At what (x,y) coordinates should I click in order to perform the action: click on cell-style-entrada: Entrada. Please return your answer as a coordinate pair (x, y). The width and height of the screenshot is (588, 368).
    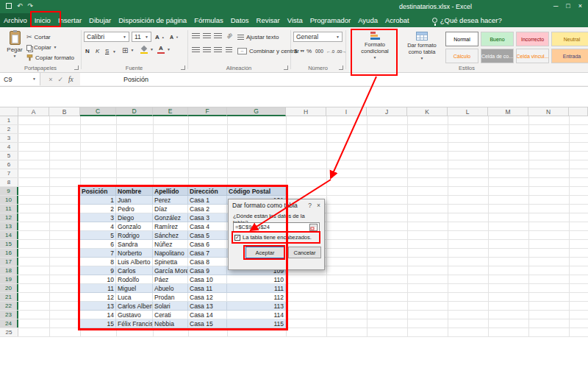
    Looking at the image, I should click on (570, 56).